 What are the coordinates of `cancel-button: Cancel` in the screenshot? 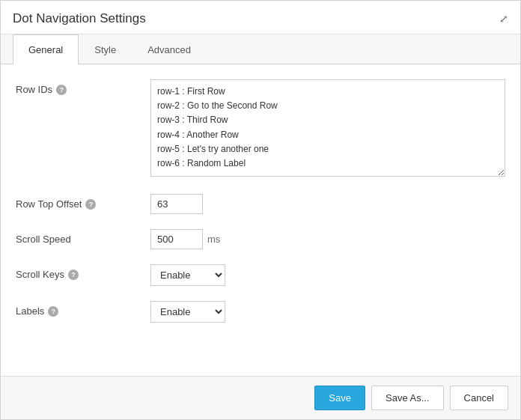 It's located at (479, 398).